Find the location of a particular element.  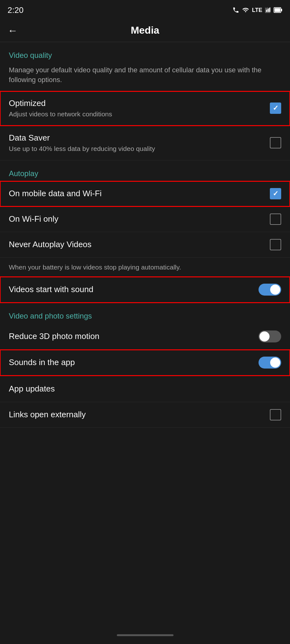

links-open-externally-checkbox is located at coordinates (276, 415).